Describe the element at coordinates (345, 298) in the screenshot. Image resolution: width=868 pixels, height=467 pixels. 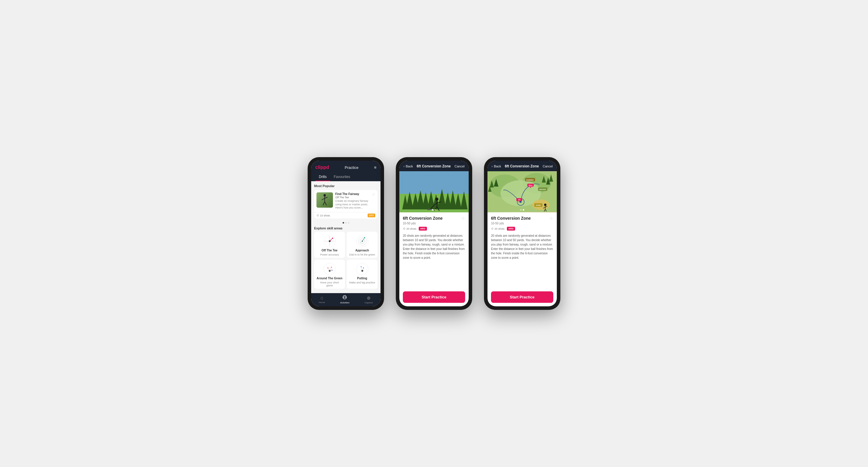
I see `activities-icon` at that location.